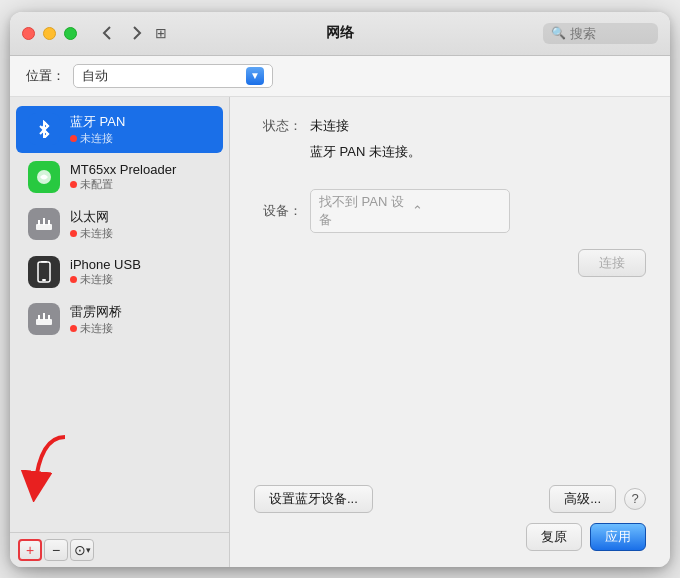 Image resolution: width=680 pixels, height=578 pixels. I want to click on status-label: 状态：, so click(278, 126).